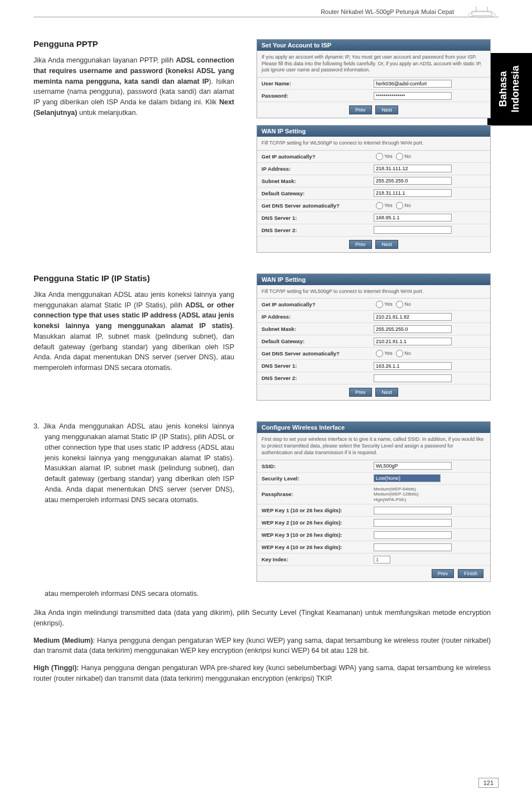 Image resolution: width=532 pixels, height=799 pixels. What do you see at coordinates (379, 305) in the screenshot?
I see `wan2-getip-yes` at bounding box center [379, 305].